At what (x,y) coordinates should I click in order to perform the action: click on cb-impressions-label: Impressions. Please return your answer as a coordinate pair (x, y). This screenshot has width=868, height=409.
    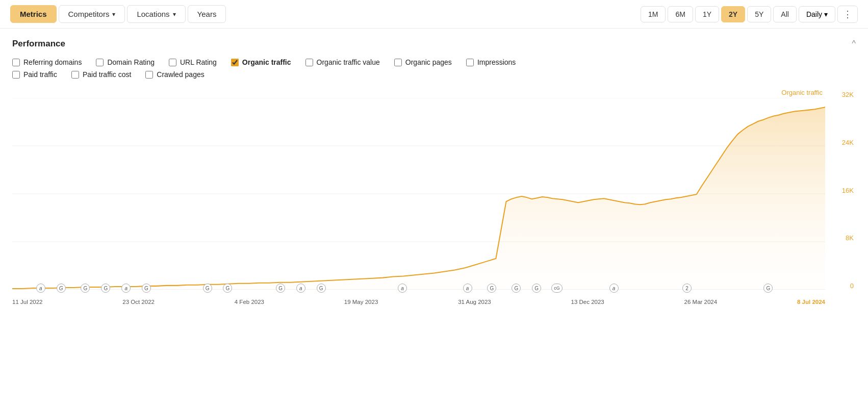
    Looking at the image, I should click on (497, 62).